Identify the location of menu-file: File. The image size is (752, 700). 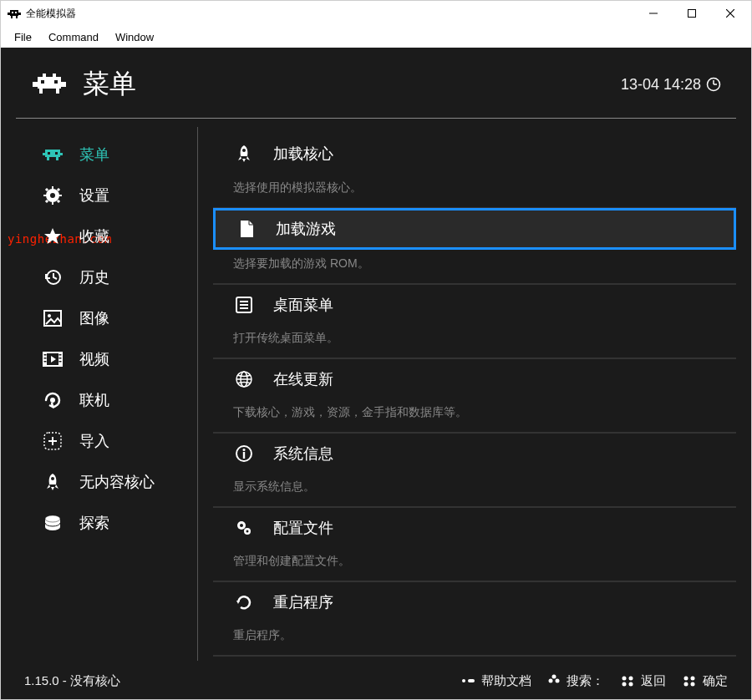
(23, 37).